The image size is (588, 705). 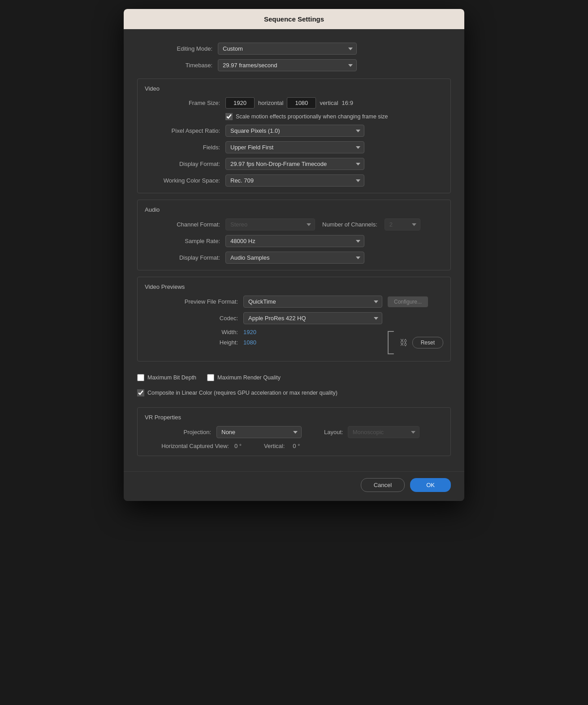 What do you see at coordinates (294, 48) in the screenshot?
I see `editing-mode-row: Editing Mode: Custom` at bounding box center [294, 48].